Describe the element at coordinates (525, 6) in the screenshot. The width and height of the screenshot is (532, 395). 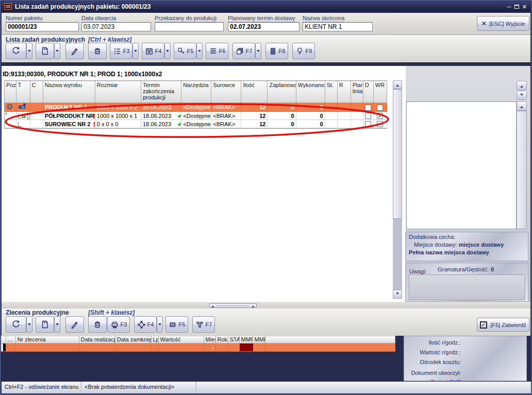
I see `close-button: ×` at that location.